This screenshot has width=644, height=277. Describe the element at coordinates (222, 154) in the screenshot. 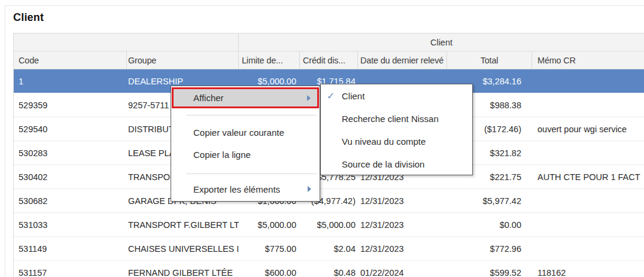

I see `menu-item-label: Copier la ligne` at that location.